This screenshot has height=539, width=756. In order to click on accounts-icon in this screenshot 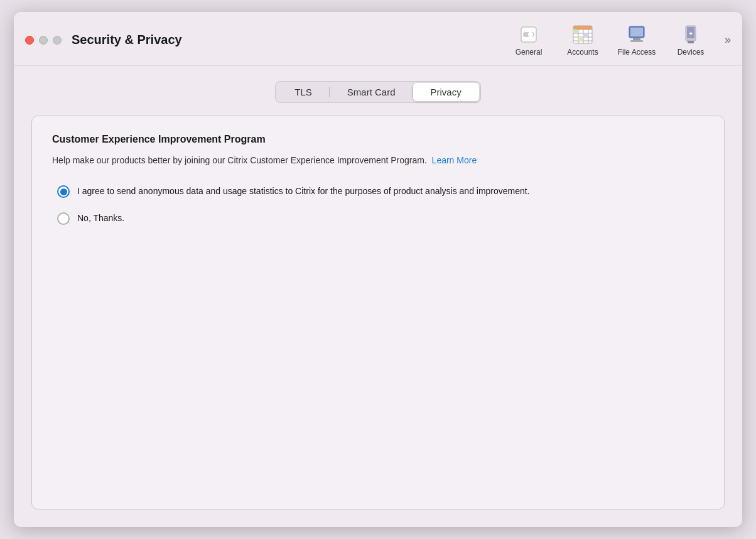, I will do `click(583, 35)`.